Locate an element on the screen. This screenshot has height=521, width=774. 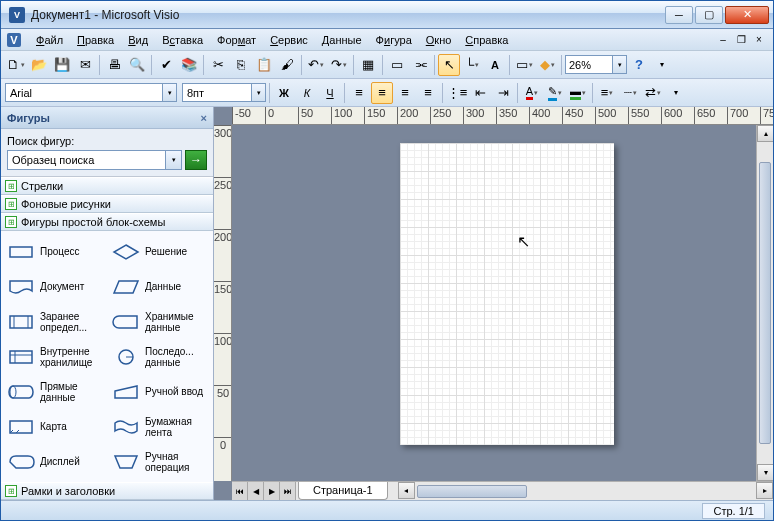
doc-minimize: – is located at coordinates (723, 40).